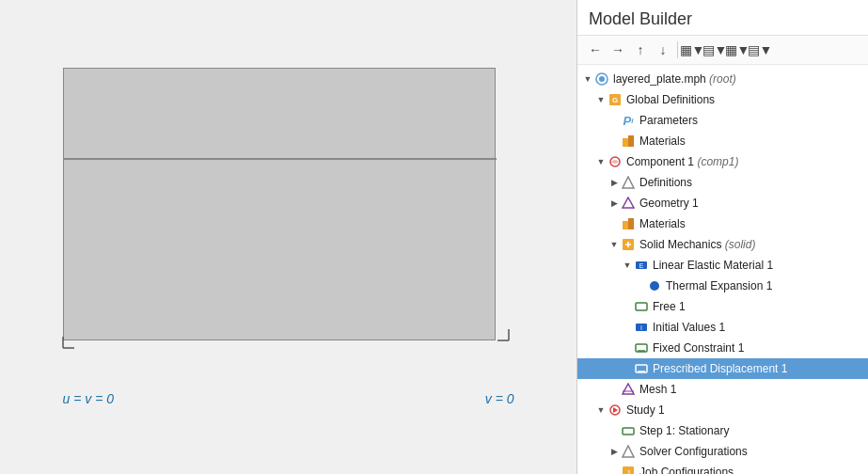 This screenshot has height=474, width=868. Describe the element at coordinates (722, 410) in the screenshot. I see `tree-item-study1: Study 1` at that location.